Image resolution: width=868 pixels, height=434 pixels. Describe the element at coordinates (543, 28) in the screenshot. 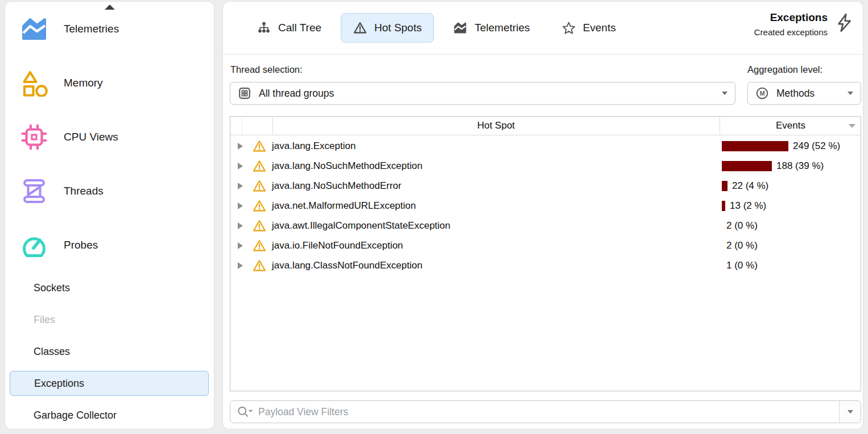

I see `view-tabs-bar: Call Tree Hot Spots Telemetries Events E…` at that location.